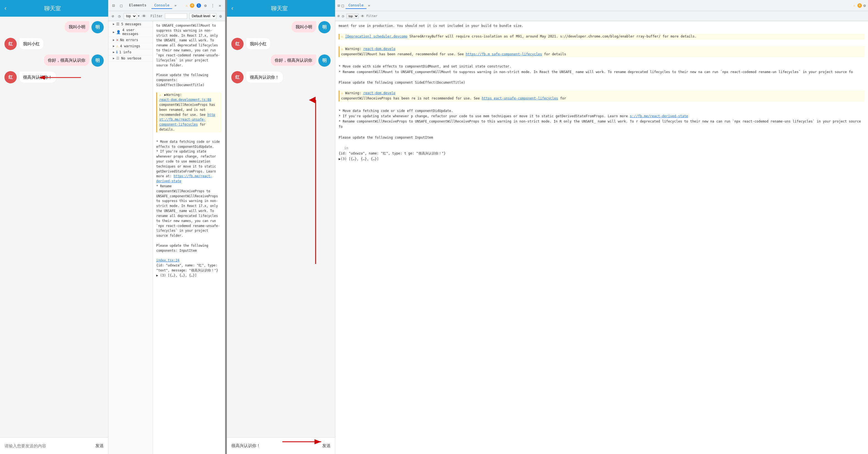  What do you see at coordinates (156, 16) in the screenshot?
I see `filter-label: Filter` at bounding box center [156, 16].